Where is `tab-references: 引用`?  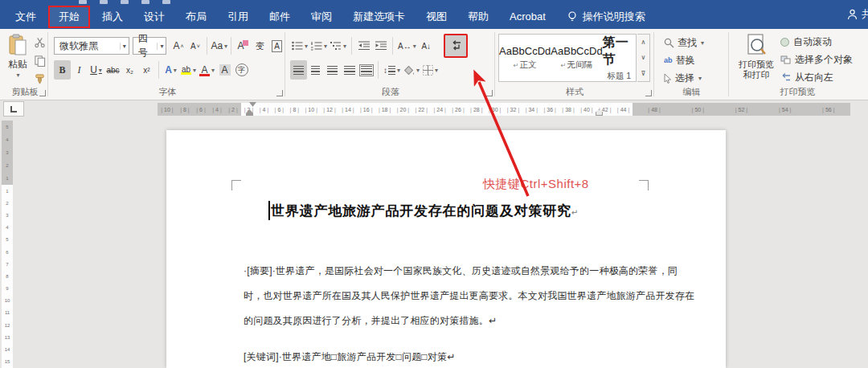
tab-references: 引用 is located at coordinates (238, 17).